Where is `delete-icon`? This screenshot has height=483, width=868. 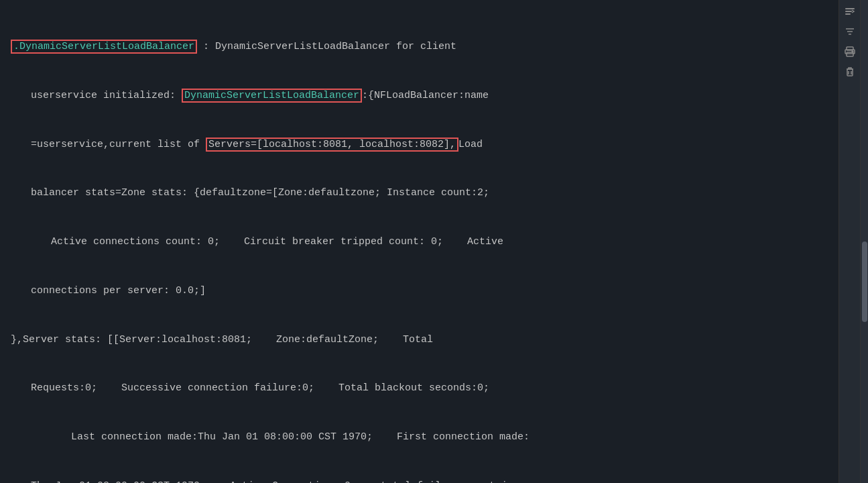
delete-icon is located at coordinates (850, 72).